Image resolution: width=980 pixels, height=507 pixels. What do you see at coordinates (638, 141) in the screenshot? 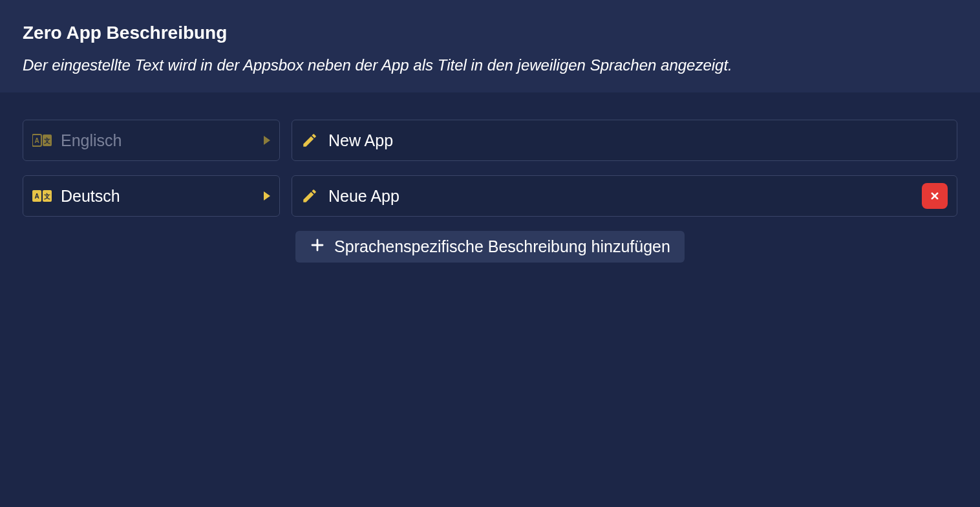
I see `description-value: New App` at bounding box center [638, 141].